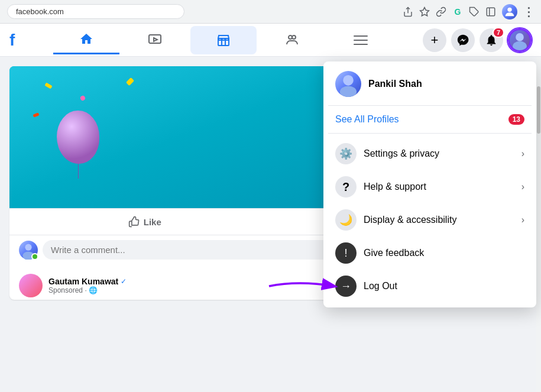  I want to click on grammarly-icon: G, so click(458, 12).